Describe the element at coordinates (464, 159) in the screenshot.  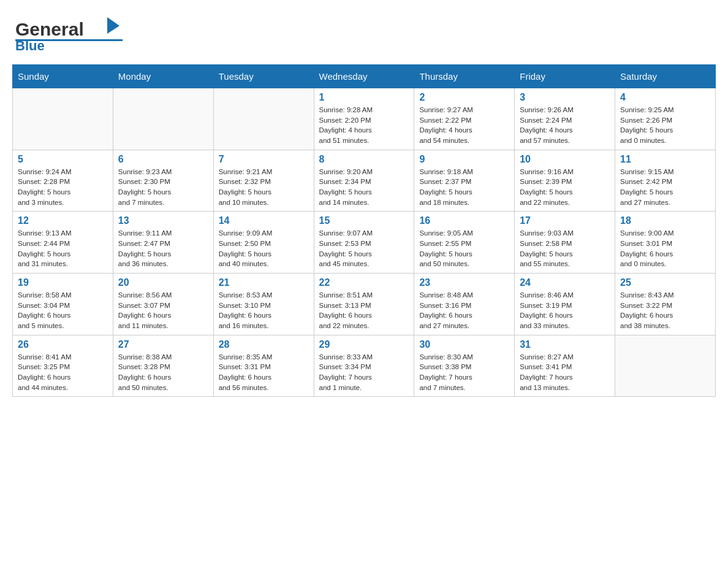
I see `day-number: 9` at that location.